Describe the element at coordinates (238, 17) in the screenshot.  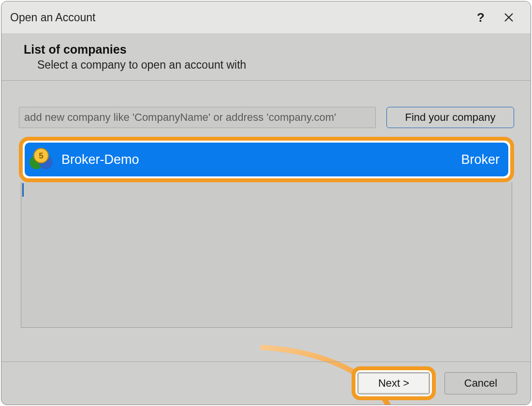
I see `dialog-title: Open an Account` at that location.